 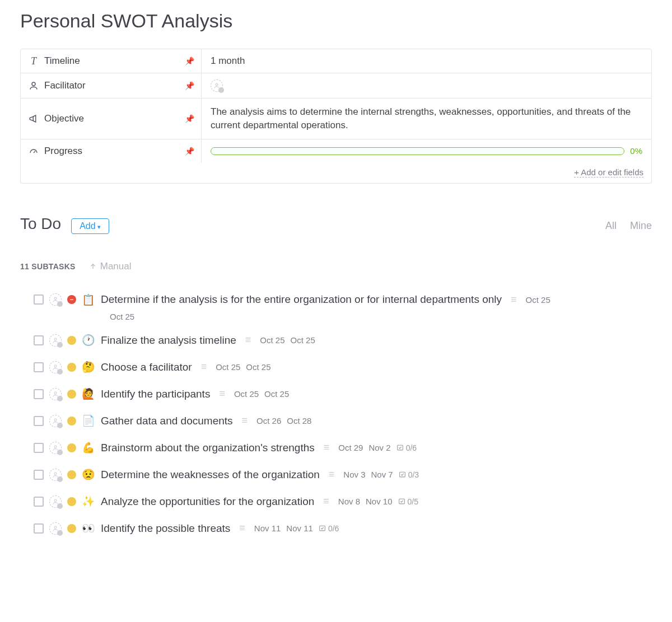 I want to click on task-title: Determine the weaknesses of the organiza…, so click(x=211, y=475).